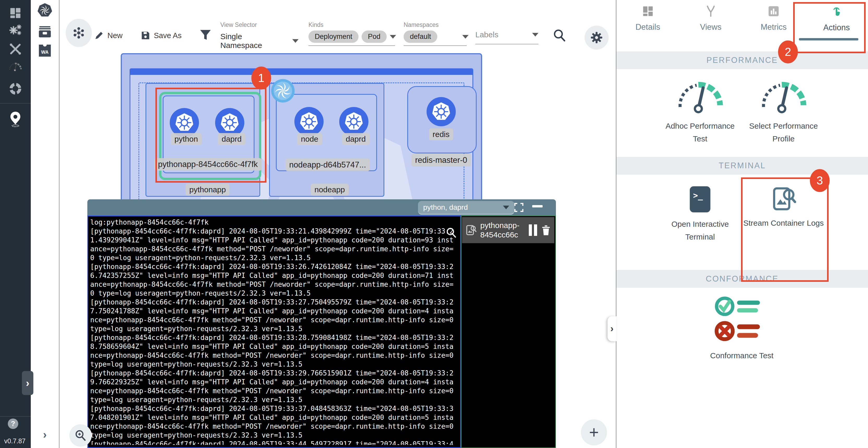  I want to click on app-version: v0.7.87, so click(15, 441).